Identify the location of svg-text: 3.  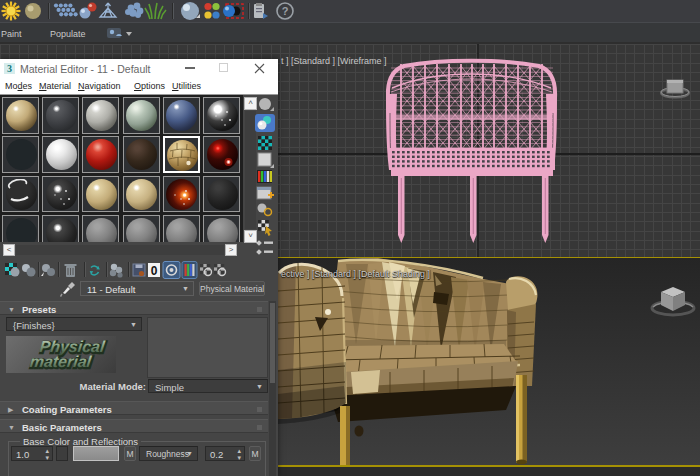
(10, 68).